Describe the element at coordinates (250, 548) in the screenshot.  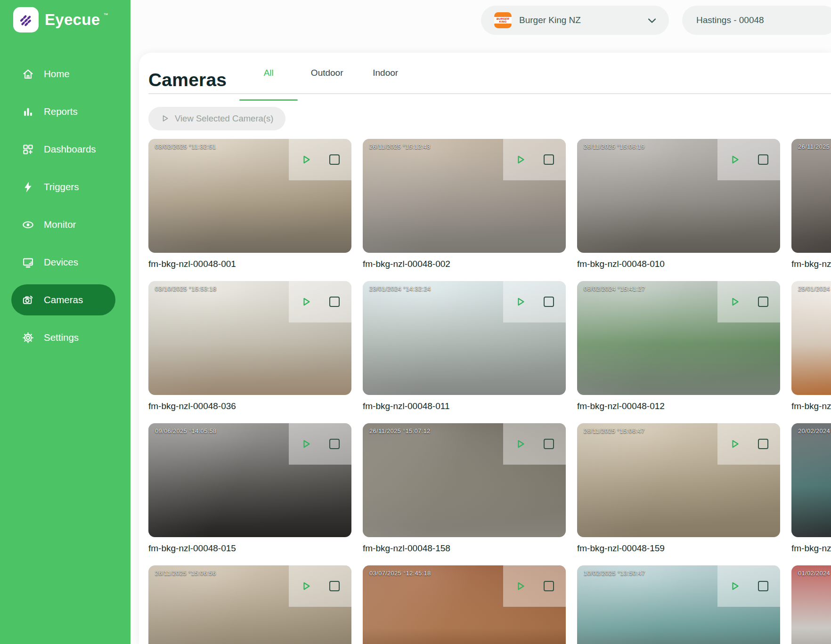
I see `camera-label: fm-bkg-nzl-00048-015` at that location.